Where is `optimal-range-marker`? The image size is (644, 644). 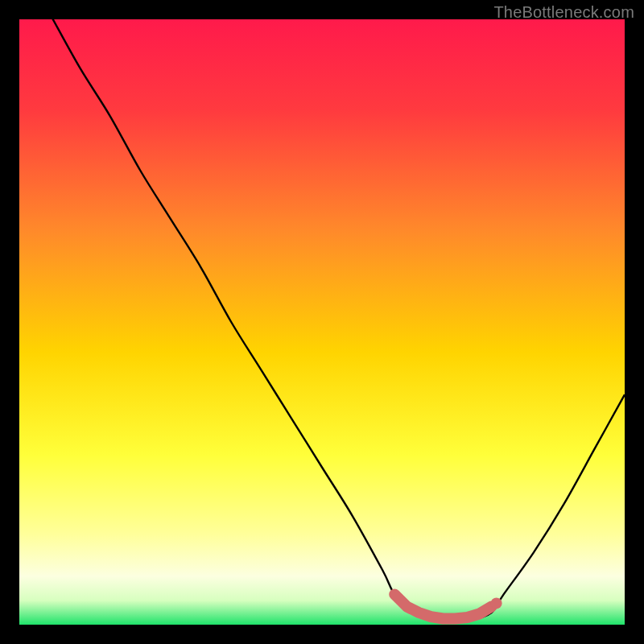
optimal-range-marker is located at coordinates (448, 606).